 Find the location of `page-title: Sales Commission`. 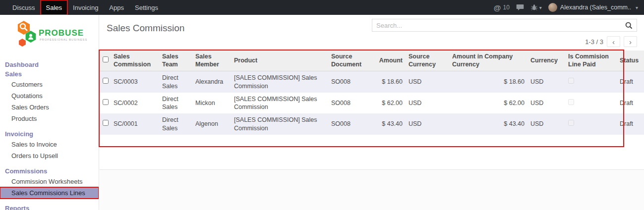

page-title: Sales Commission is located at coordinates (146, 35).